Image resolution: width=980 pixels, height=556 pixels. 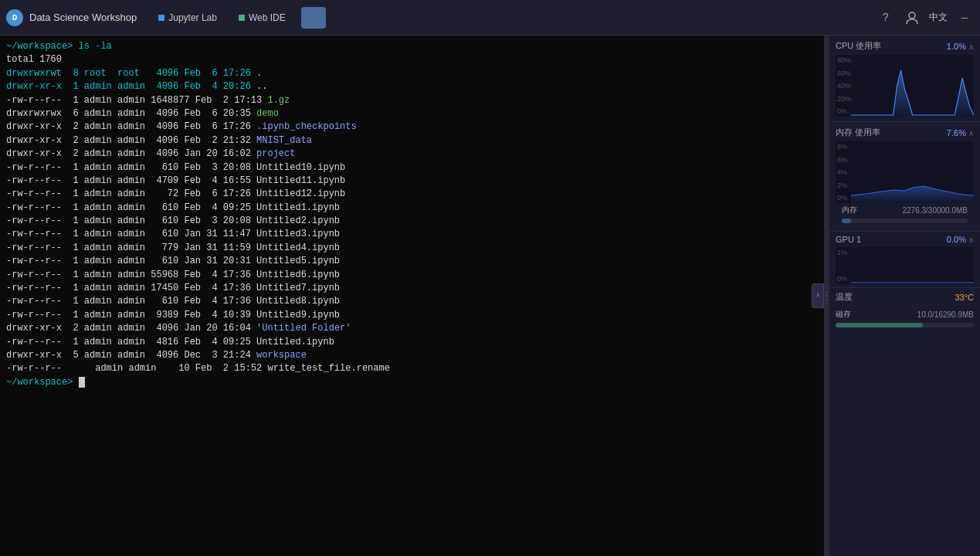 I want to click on disk-bar-container, so click(x=905, y=325).